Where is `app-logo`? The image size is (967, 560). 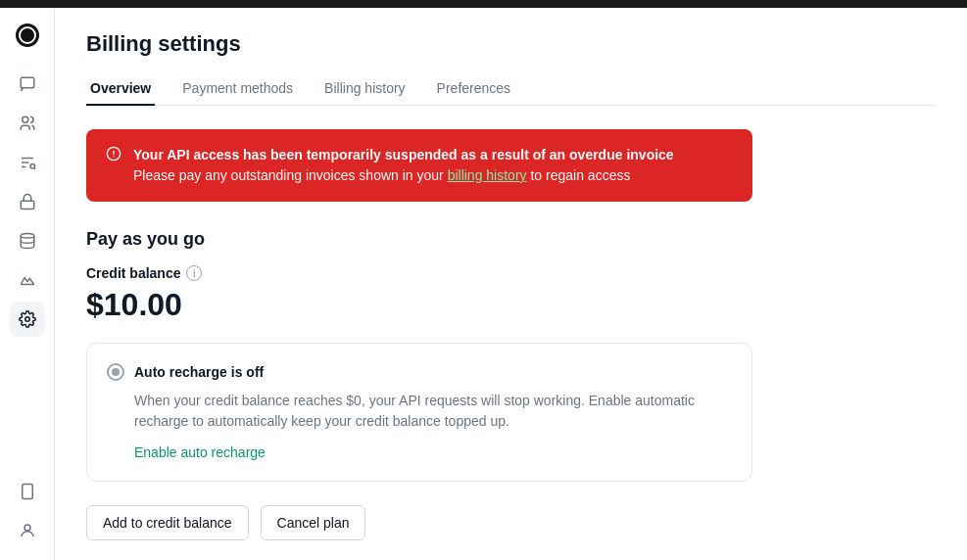
app-logo is located at coordinates (27, 35).